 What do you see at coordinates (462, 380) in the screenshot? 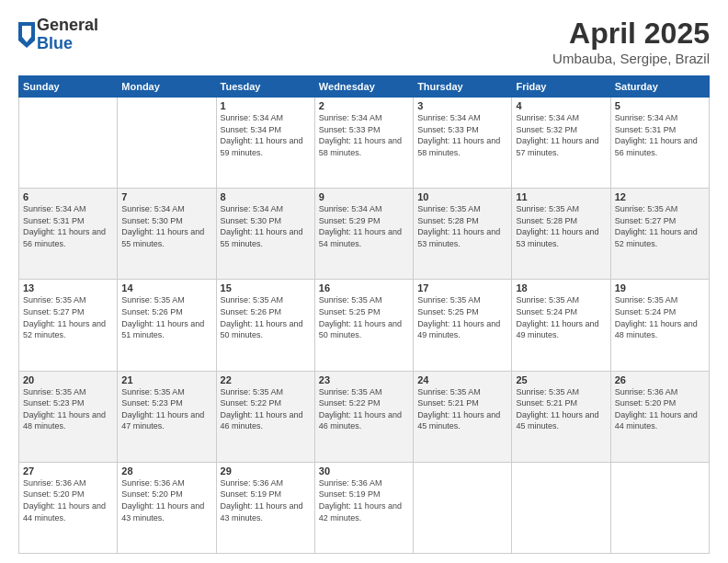
I see `day-number: 24` at bounding box center [462, 380].